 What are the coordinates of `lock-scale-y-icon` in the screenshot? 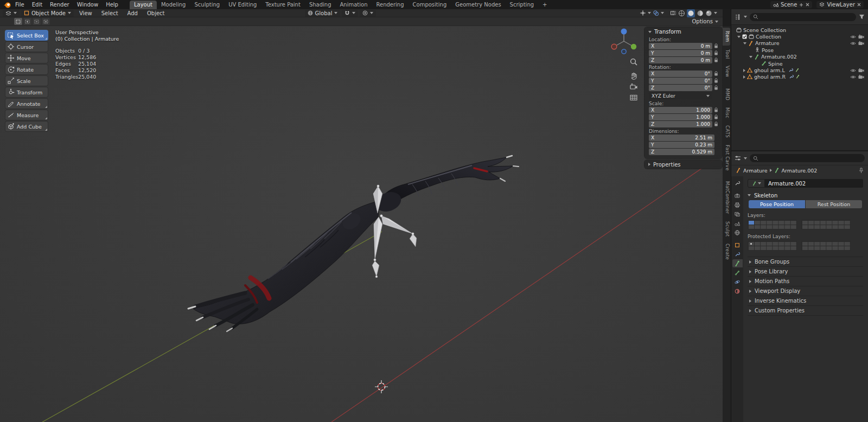 It's located at (716, 117).